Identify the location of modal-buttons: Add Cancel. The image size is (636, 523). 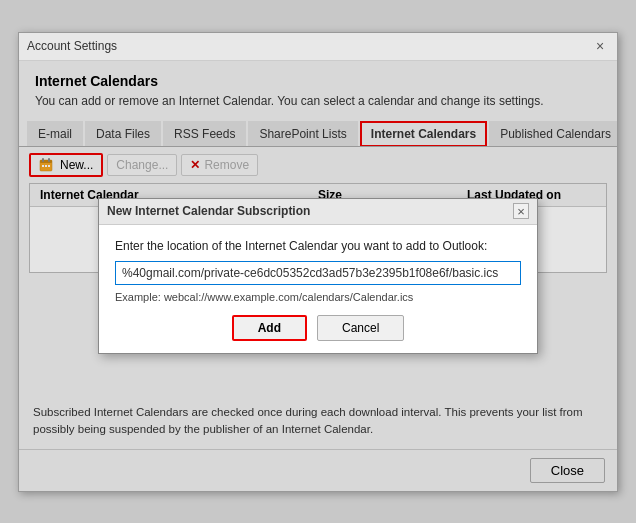
(318, 328).